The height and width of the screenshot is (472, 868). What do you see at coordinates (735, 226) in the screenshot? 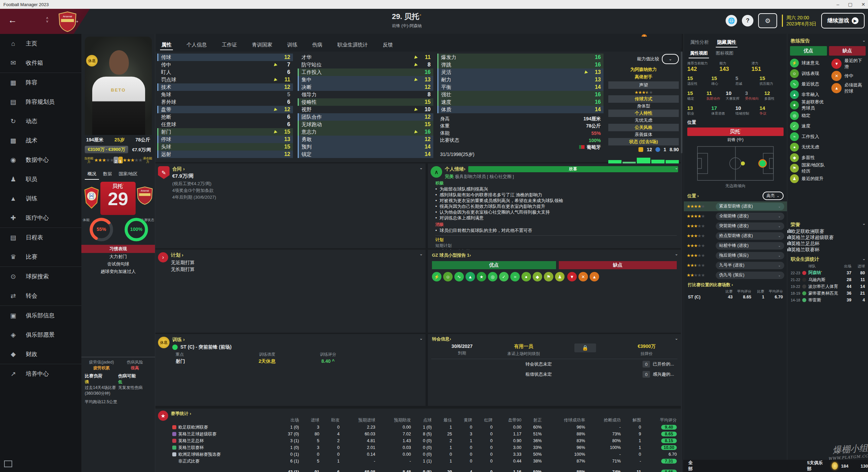
I see `role-row: ★★★★★突前前锋 (进攻)⌄` at bounding box center [735, 226].